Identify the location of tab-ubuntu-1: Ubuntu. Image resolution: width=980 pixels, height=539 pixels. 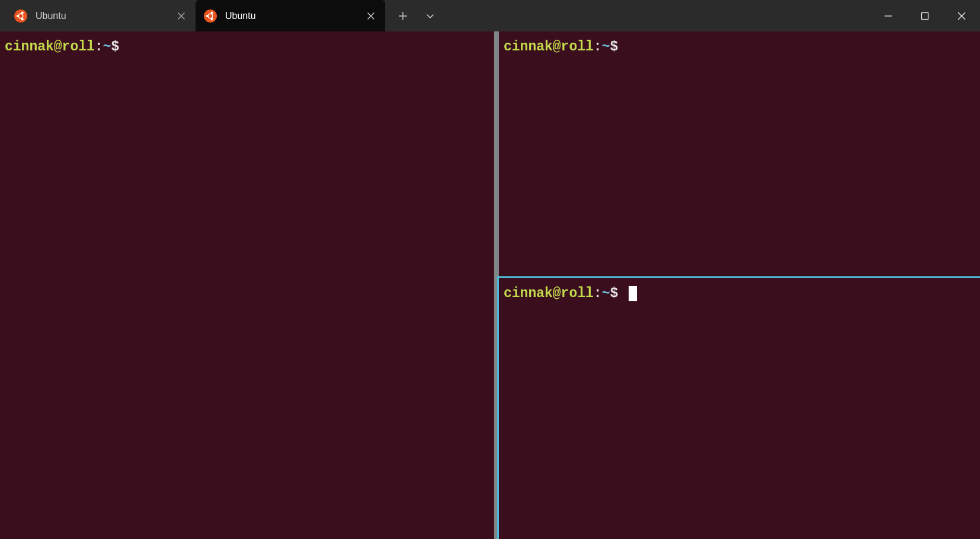
(101, 15).